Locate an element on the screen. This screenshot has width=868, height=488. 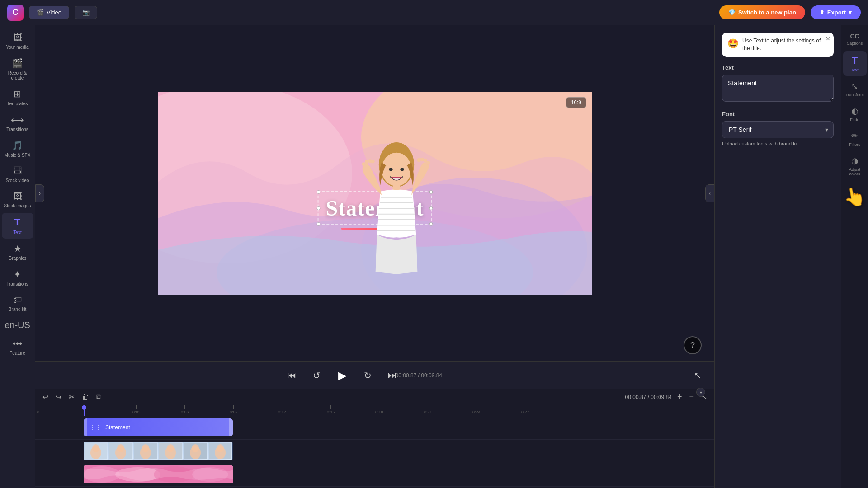
sidebar-label-templates: Templates is located at coordinates (18, 104).